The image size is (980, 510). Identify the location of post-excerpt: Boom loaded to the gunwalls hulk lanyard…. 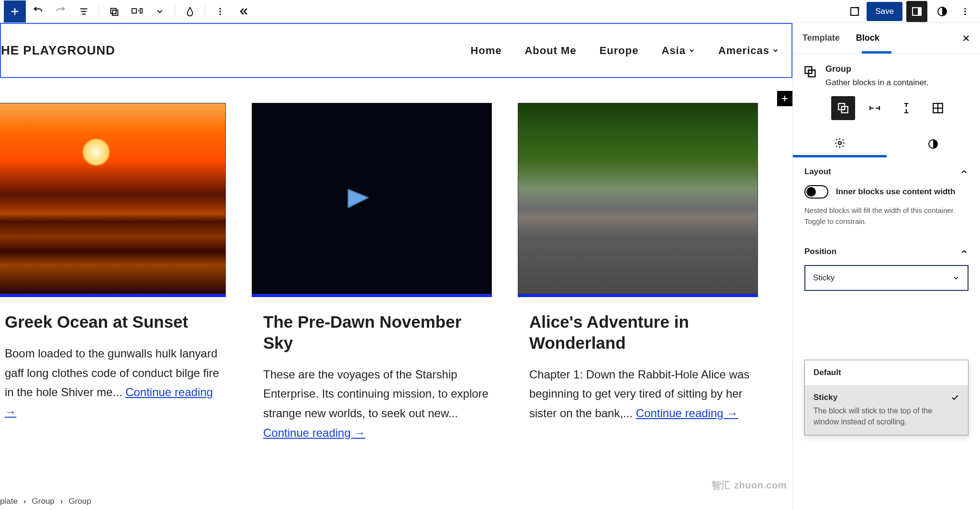
(115, 383).